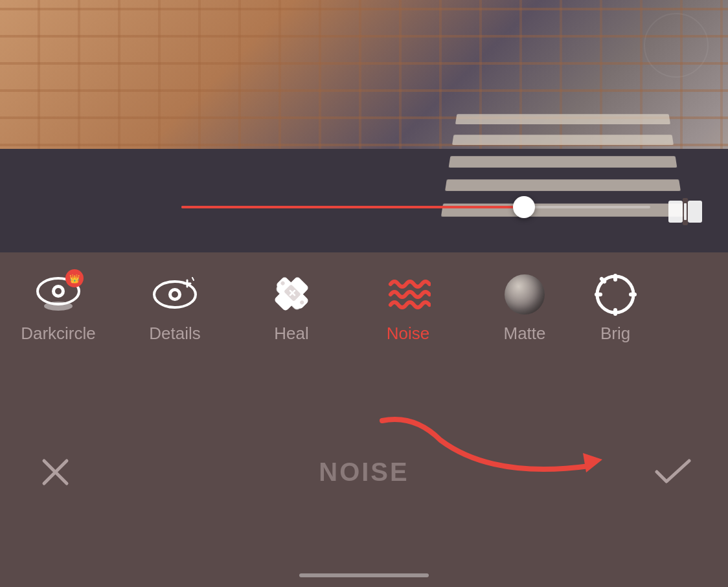 The width and height of the screenshot is (728, 587). Describe the element at coordinates (175, 294) in the screenshot. I see `details-icon` at that location.